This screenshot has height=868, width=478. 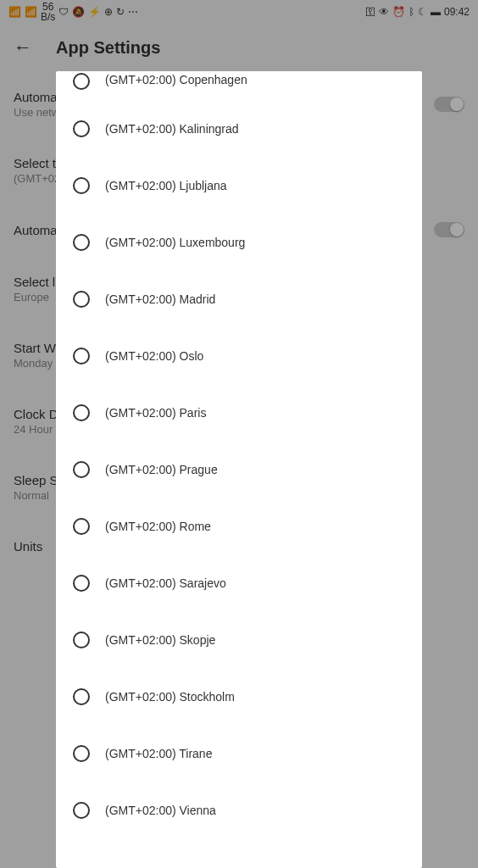 What do you see at coordinates (170, 697) in the screenshot?
I see `timezone-label: (GMT+02:00) Stockholm` at bounding box center [170, 697].